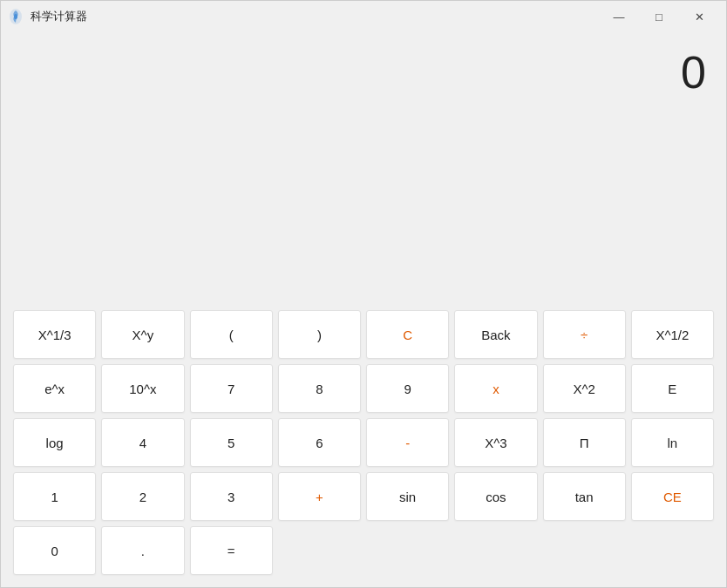 The width and height of the screenshot is (727, 588). Describe the element at coordinates (495, 497) in the screenshot. I see `calc-btn-cos: cos` at that location.